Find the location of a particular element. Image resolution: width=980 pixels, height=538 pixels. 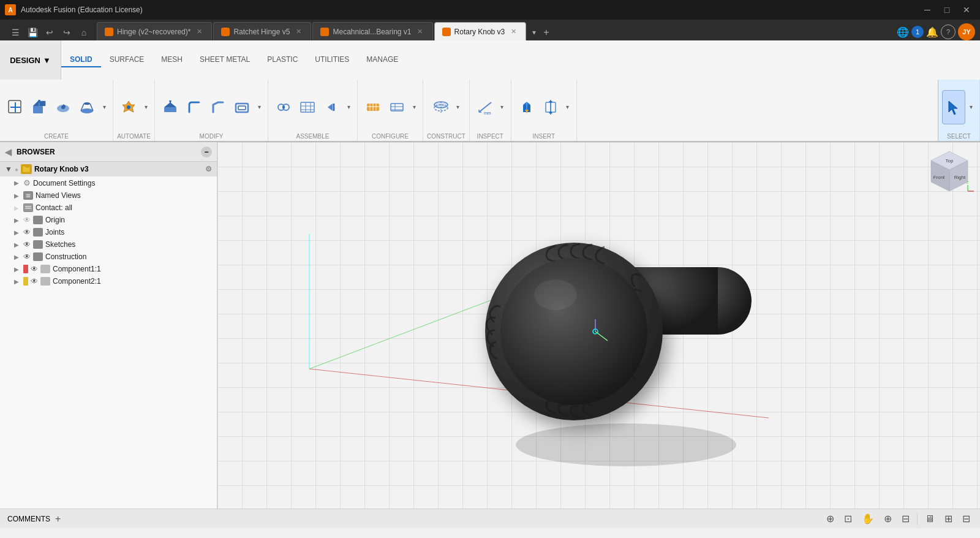

joint-button is located at coordinates (284, 107).